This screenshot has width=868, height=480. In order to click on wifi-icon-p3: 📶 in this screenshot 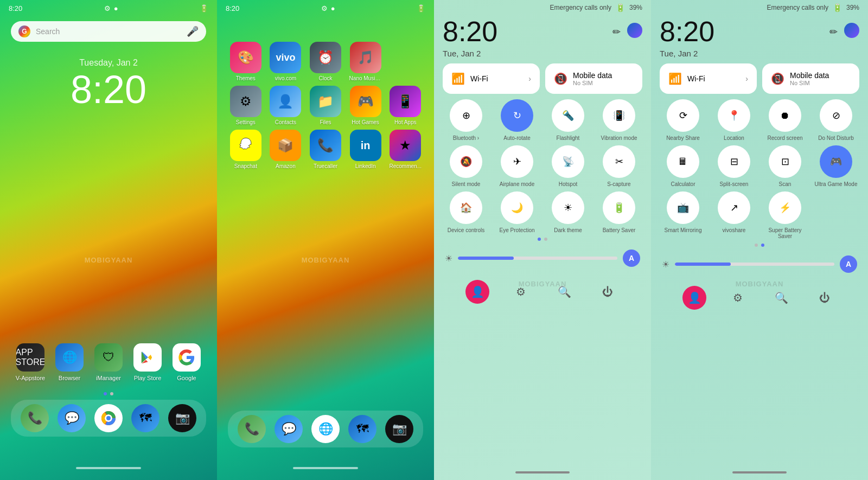, I will do `click(458, 79)`.